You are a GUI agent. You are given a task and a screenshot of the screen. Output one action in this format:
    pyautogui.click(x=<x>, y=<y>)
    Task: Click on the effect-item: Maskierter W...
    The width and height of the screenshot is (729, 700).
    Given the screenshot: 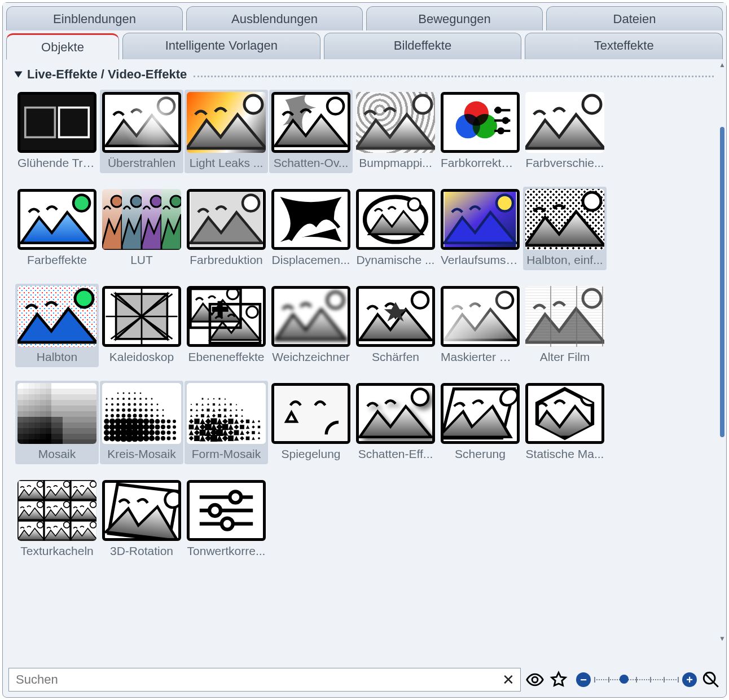 What is the action you would take?
    pyautogui.click(x=480, y=325)
    